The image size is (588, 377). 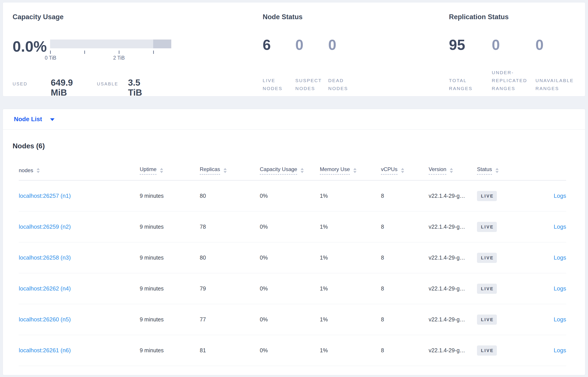 I want to click on used-label: USED, so click(x=20, y=84).